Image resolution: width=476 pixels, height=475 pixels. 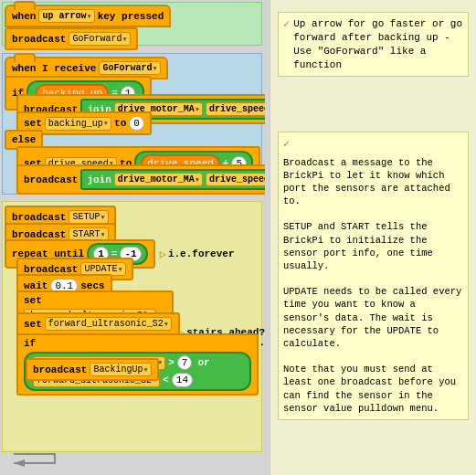 What do you see at coordinates (108, 323) in the screenshot?
I see `set-forward-var: forward_ultrasonic_S2` at bounding box center [108, 323].